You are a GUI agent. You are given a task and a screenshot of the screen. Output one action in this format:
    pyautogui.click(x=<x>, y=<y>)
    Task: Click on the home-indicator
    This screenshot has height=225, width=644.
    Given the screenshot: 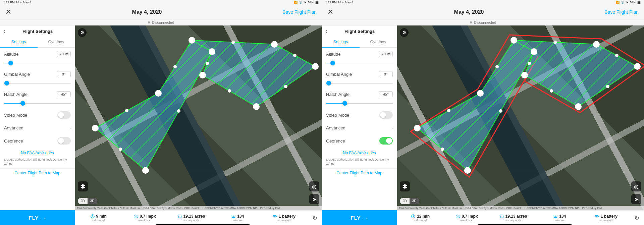 What is the action you would take?
    pyautogui.click(x=203, y=224)
    